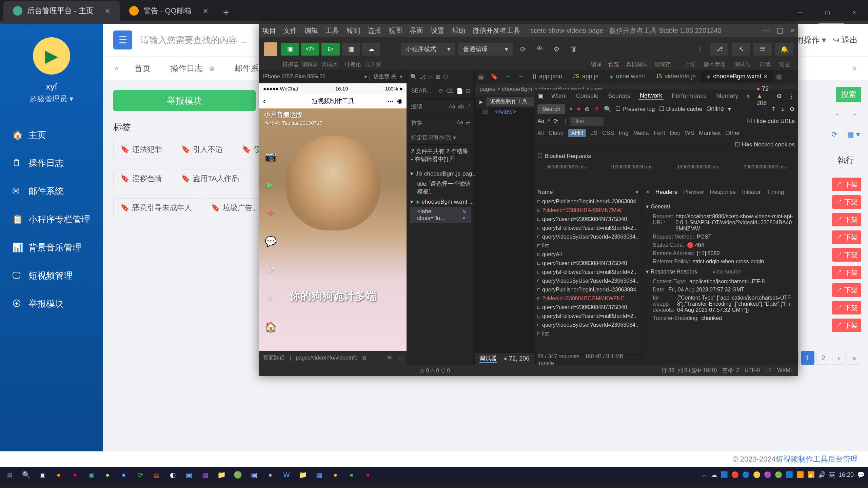  Describe the element at coordinates (846, 475) in the screenshot. I see `clock: 16:20` at that location.